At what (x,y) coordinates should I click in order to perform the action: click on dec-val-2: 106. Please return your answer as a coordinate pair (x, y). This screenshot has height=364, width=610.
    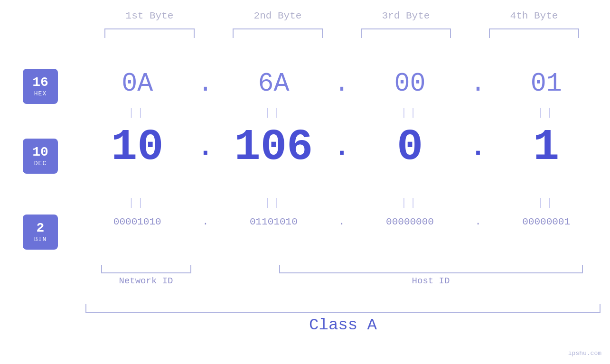
    Looking at the image, I should click on (273, 148).